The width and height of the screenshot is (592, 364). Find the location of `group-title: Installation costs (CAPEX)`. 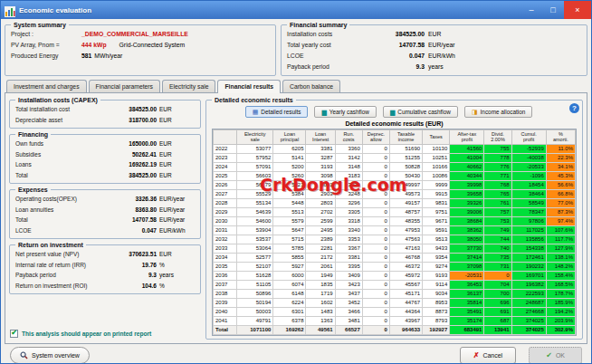

group-title: Installation costs (CAPEX) is located at coordinates (58, 100).